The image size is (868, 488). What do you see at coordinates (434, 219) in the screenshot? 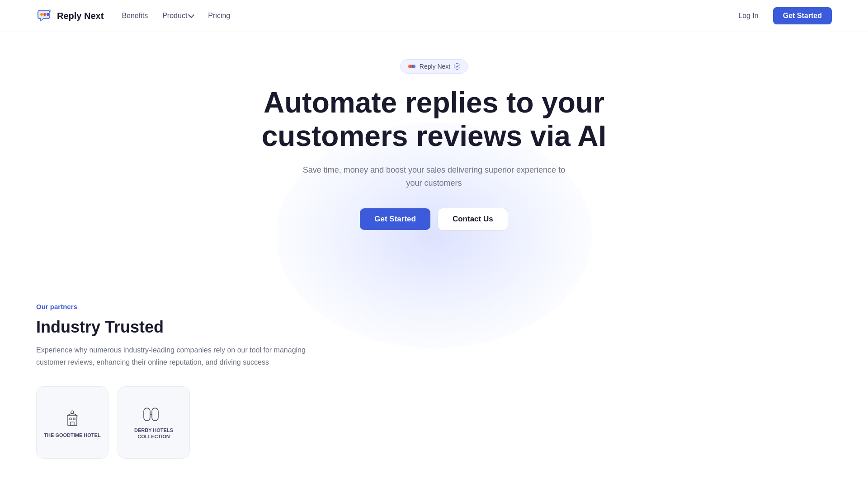
I see `hero-buttons: Get Started Contact Us` at bounding box center [434, 219].